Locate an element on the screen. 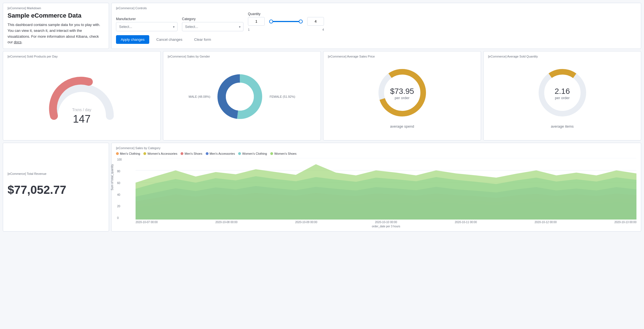 Image resolution: width=644 pixels, height=329 pixels. quantity-range-track is located at coordinates (286, 22).